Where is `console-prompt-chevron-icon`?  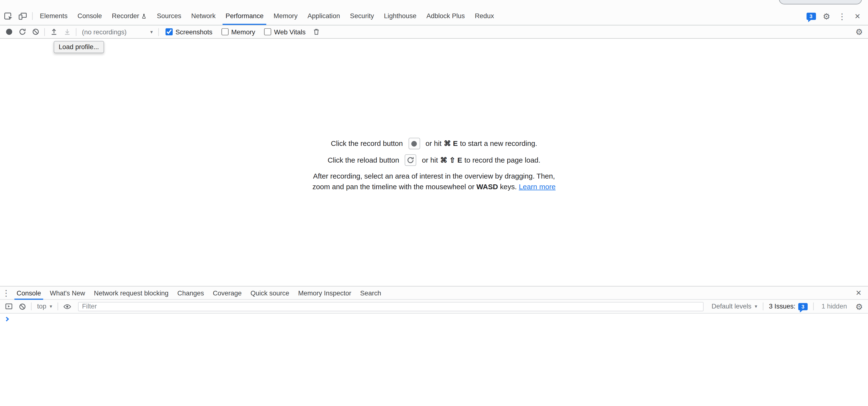 console-prompt-chevron-icon is located at coordinates (7, 319).